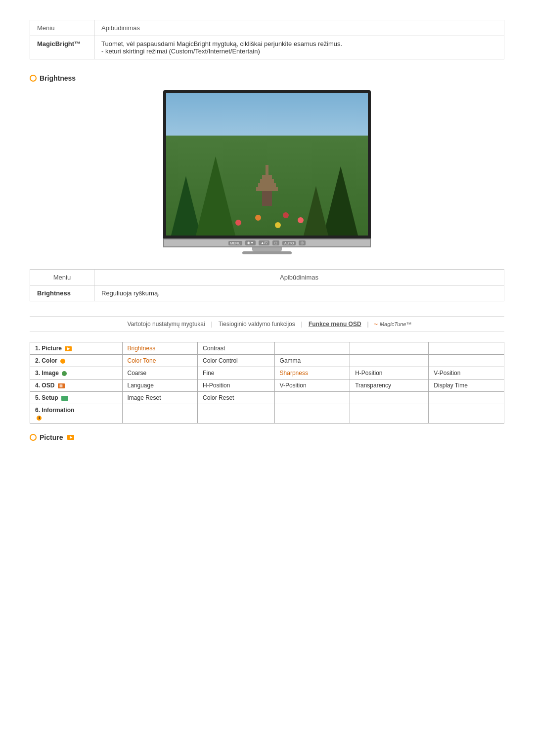 Image resolution: width=534 pixels, height=756 pixels. I want to click on osd-v-position-cell: V-Position, so click(312, 386).